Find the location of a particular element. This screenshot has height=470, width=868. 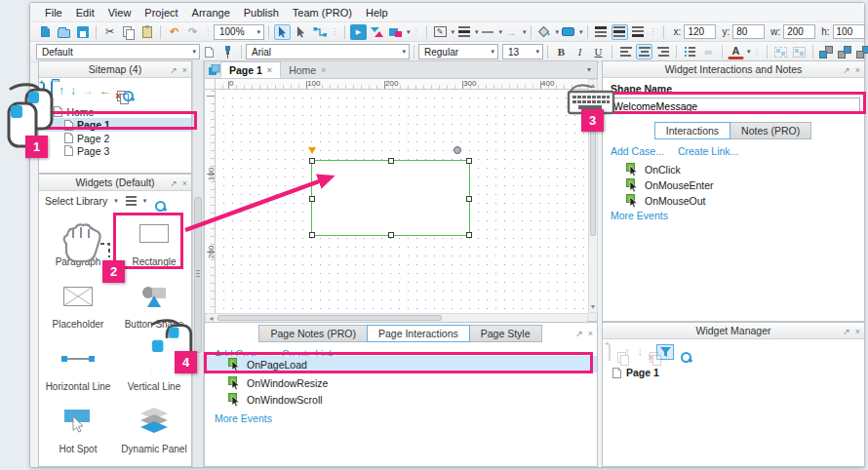

send-to-back-button is located at coordinates (845, 52).